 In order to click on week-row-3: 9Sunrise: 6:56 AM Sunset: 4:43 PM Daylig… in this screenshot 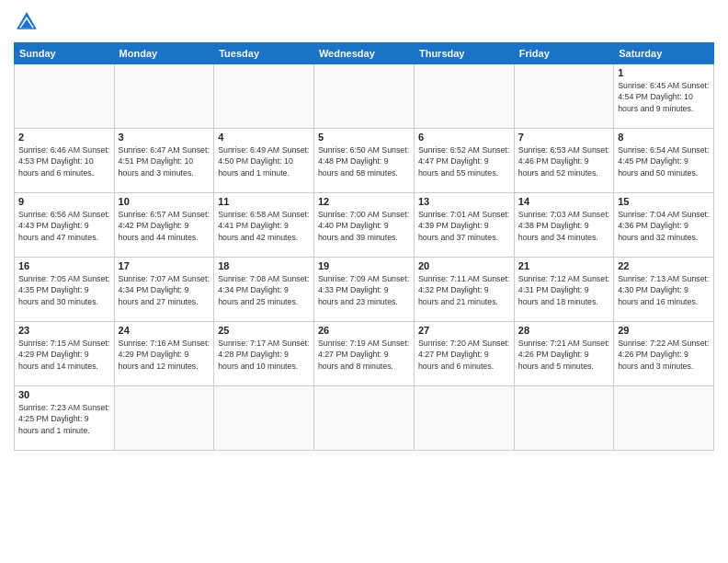, I will do `click(364, 225)`.